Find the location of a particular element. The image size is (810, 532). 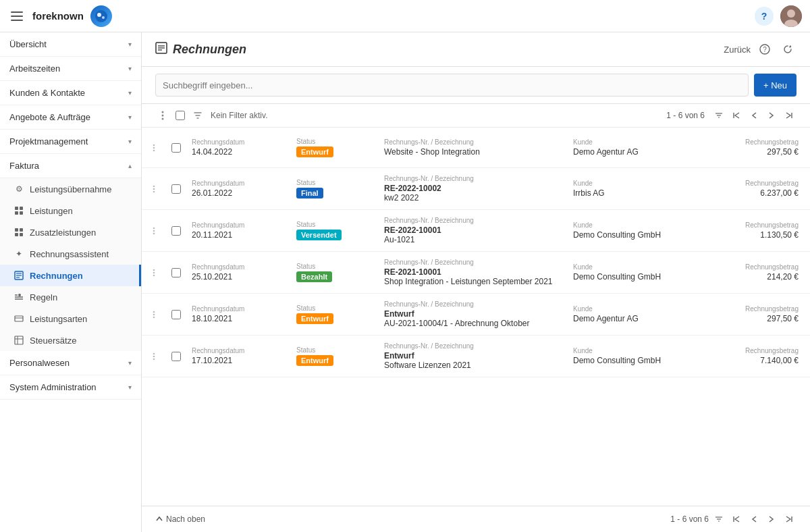

status-cell: Status Entwurf is located at coordinates (335, 147).